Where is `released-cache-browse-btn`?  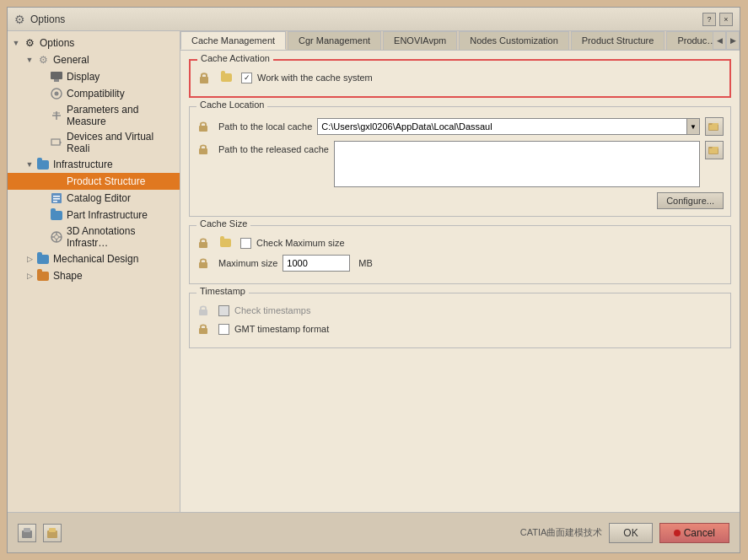
released-cache-browse-btn is located at coordinates (714, 150).